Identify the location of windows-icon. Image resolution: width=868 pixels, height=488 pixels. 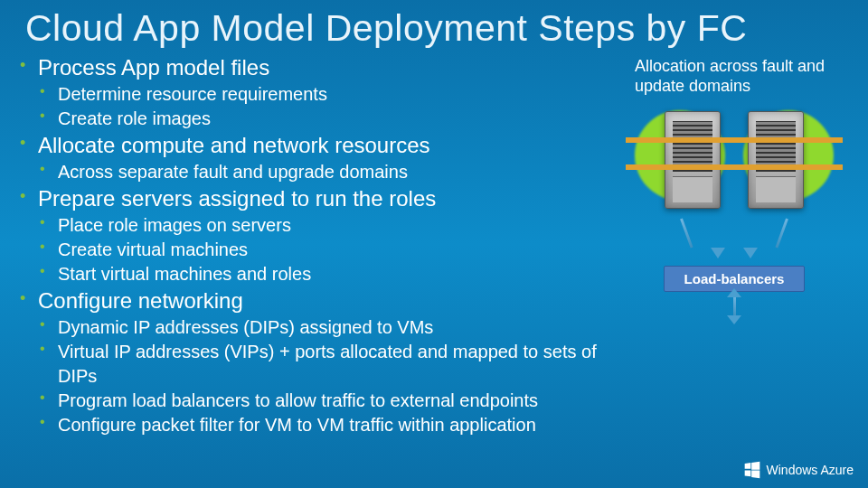
(752, 470).